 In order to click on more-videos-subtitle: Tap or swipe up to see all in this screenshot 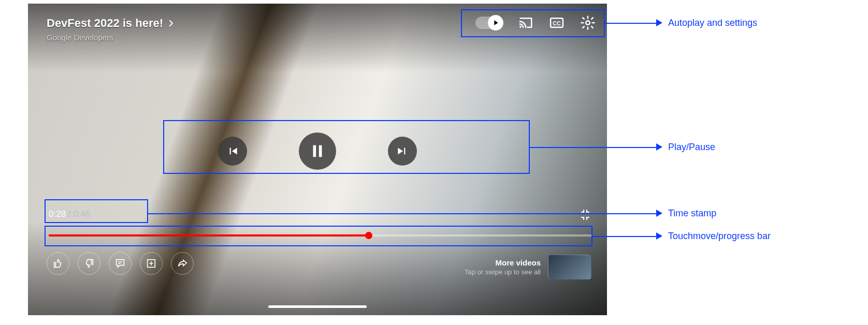, I will do `click(502, 272)`.